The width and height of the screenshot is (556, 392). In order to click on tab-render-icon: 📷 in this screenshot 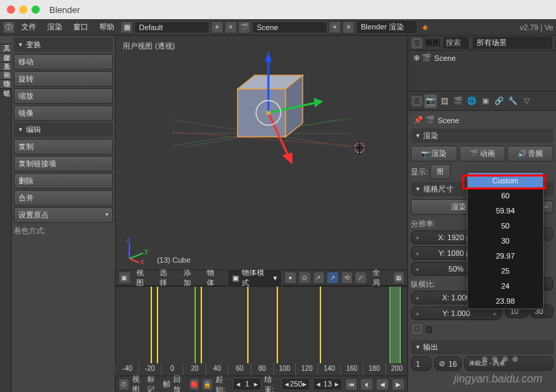, I will do `click(431, 101)`.